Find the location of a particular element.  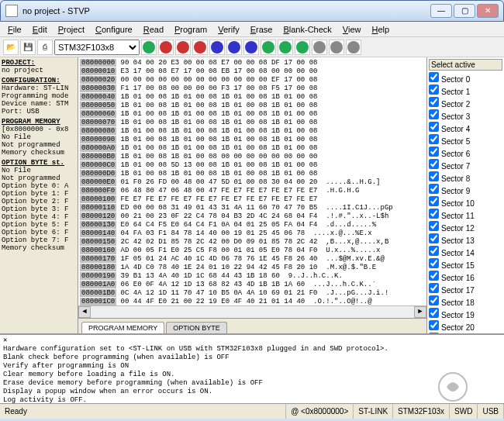

minimize-button: — is located at coordinates (441, 11).